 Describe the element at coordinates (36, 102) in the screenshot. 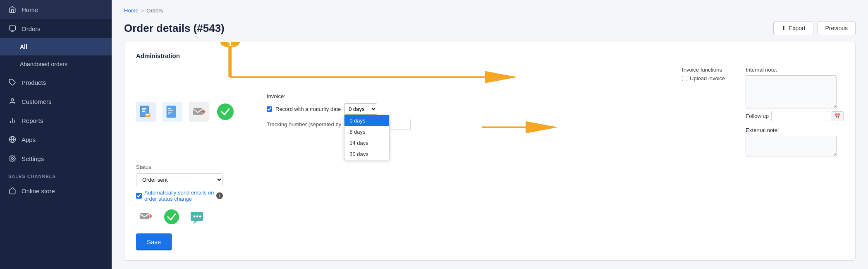

I see `sidebar-item-customers-label: Customers` at that location.